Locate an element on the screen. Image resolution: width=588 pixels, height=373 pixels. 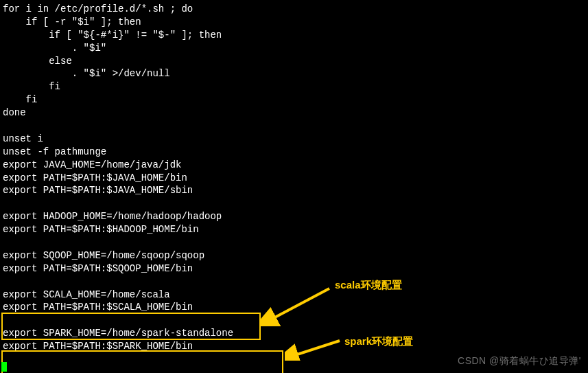
watermark-text: CSDN @骑着蜗牛ひ追导弹' is located at coordinates (519, 361).